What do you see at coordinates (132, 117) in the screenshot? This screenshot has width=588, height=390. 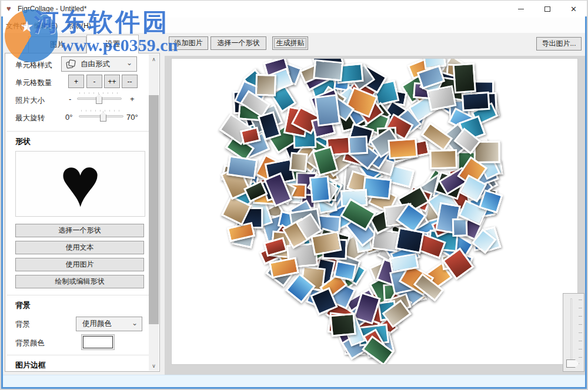 I see `max-rotation-max-label: 70°` at bounding box center [132, 117].